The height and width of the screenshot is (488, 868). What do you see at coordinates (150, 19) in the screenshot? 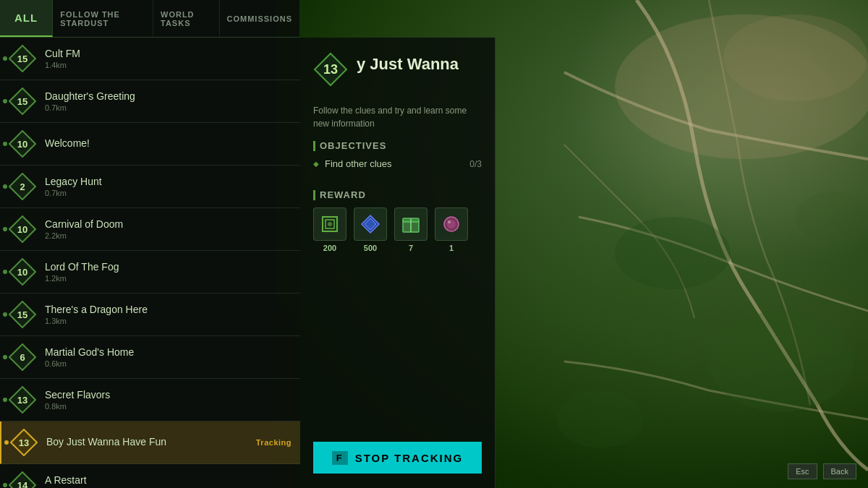
I see `tab-bar: ALL FOLLOW THE STARDUST WORLD TASKS COMM…` at bounding box center [150, 19].